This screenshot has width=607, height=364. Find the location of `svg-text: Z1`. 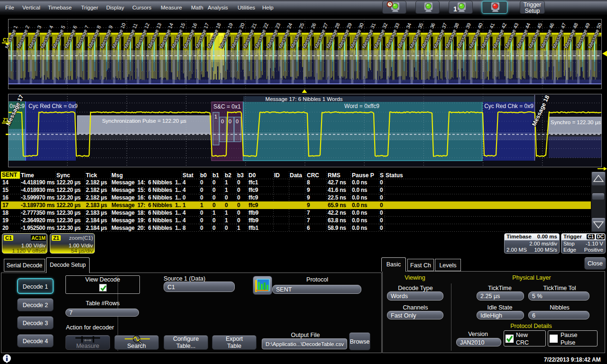

svg-text: Z1 is located at coordinates (6, 120).